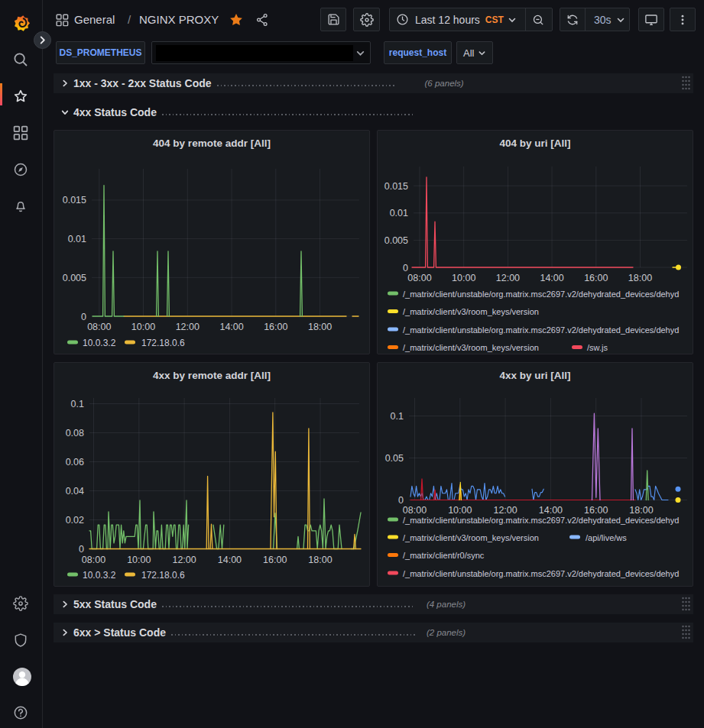  What do you see at coordinates (75, 462) in the screenshot?
I see `svg-text: 0.06` at bounding box center [75, 462].